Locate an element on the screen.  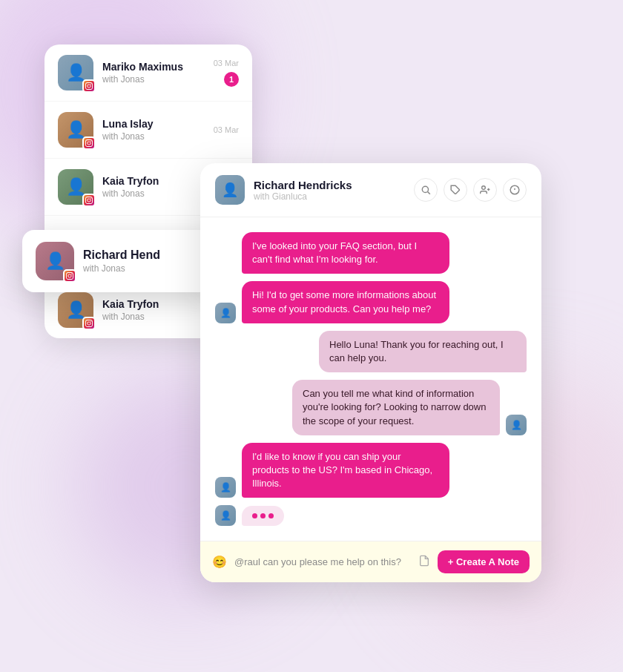
message-bubble-4: Can you tell me what kind of information… is located at coordinates (396, 408).